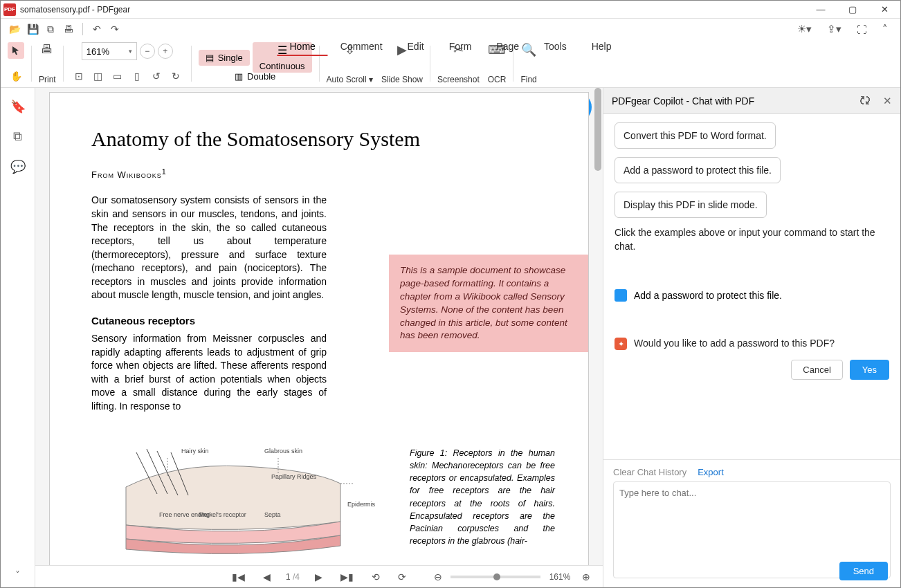 The image size is (901, 588). I want to click on first-page-icon: ▮◀, so click(238, 577).